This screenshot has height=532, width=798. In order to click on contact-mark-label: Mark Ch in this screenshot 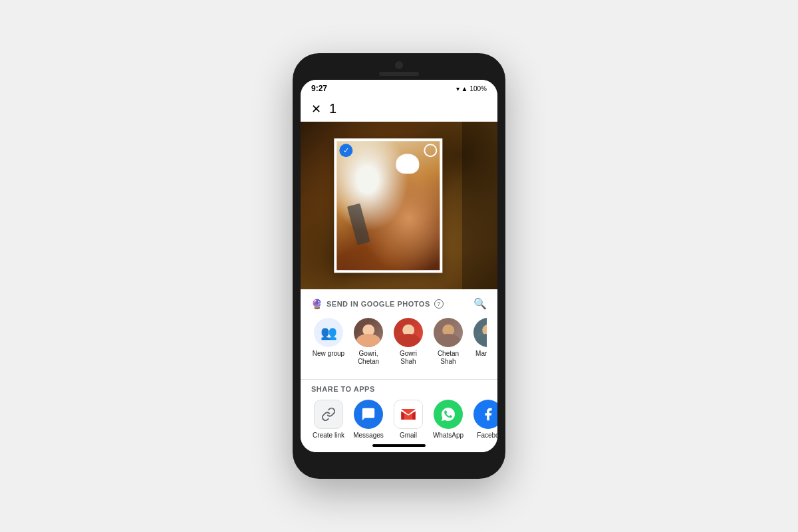, I will do `click(481, 354)`.